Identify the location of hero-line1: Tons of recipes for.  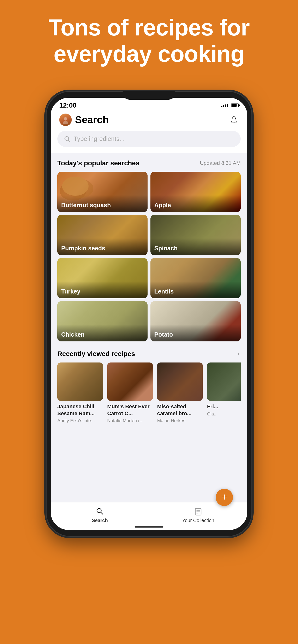
(149, 28).